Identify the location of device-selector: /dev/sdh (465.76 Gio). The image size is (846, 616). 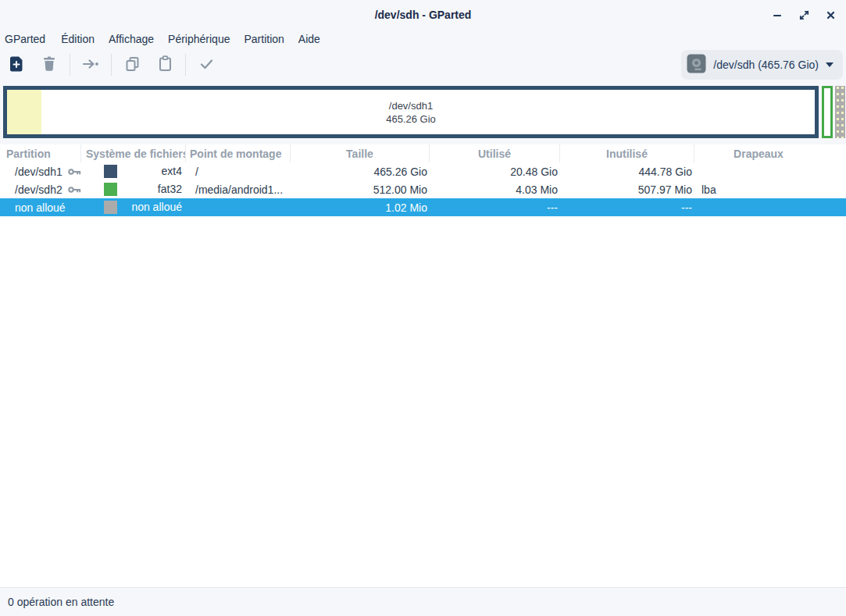
(762, 65).